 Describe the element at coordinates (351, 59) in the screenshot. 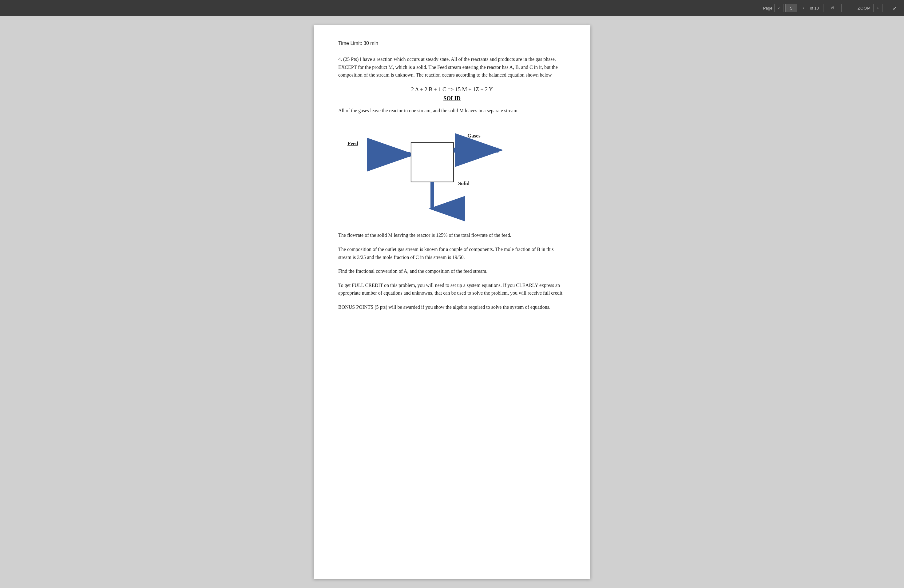

I see `problem-points: (25 Pts)` at that location.